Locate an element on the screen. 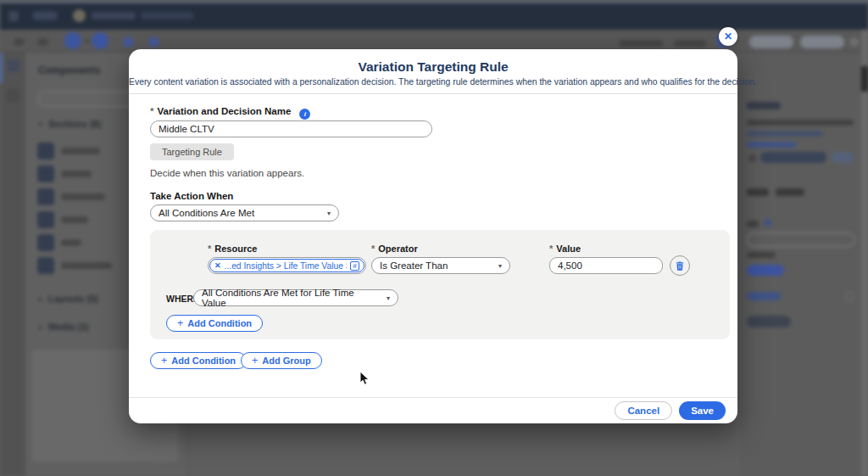 The width and height of the screenshot is (868, 476). tab-targeting-rule: Targeting Rule is located at coordinates (192, 152).